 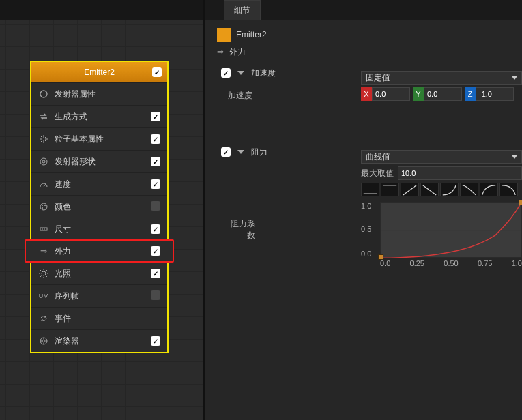 I want to click on module-row-target: 发射器形状, so click(x=100, y=161).